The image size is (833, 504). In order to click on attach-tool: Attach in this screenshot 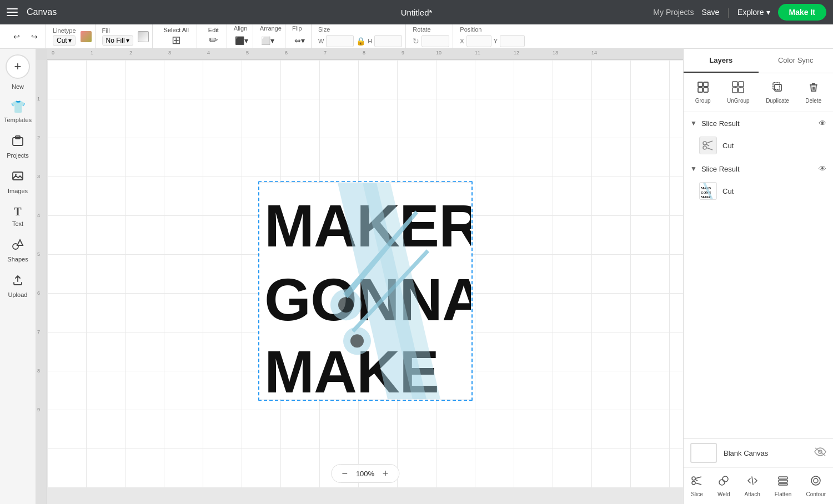, I will do `click(752, 486)`.